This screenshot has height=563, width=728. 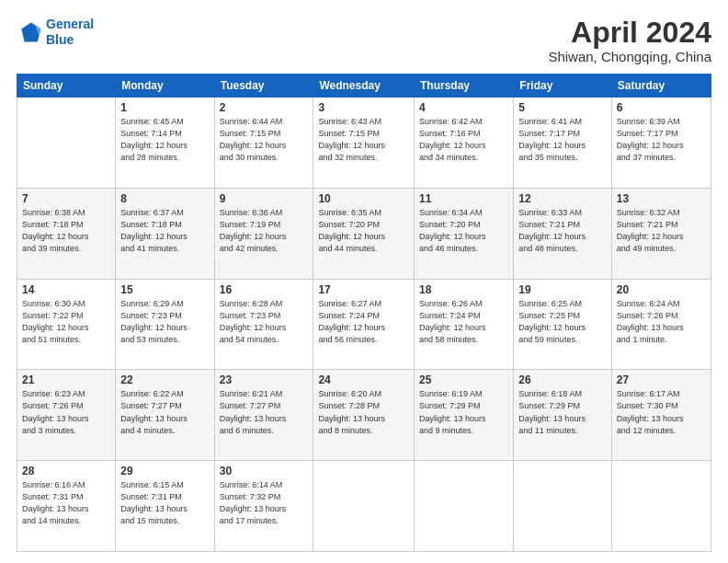 What do you see at coordinates (563, 290) in the screenshot?
I see `day-number: 19` at bounding box center [563, 290].